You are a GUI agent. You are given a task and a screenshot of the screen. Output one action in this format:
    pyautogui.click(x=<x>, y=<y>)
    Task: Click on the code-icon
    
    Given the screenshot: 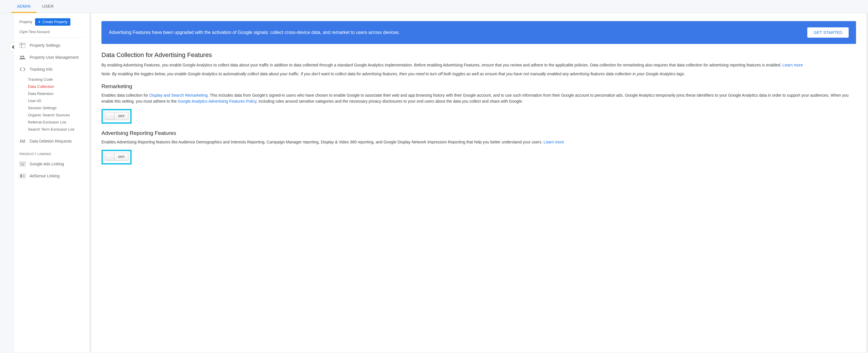 What is the action you would take?
    pyautogui.click(x=23, y=69)
    